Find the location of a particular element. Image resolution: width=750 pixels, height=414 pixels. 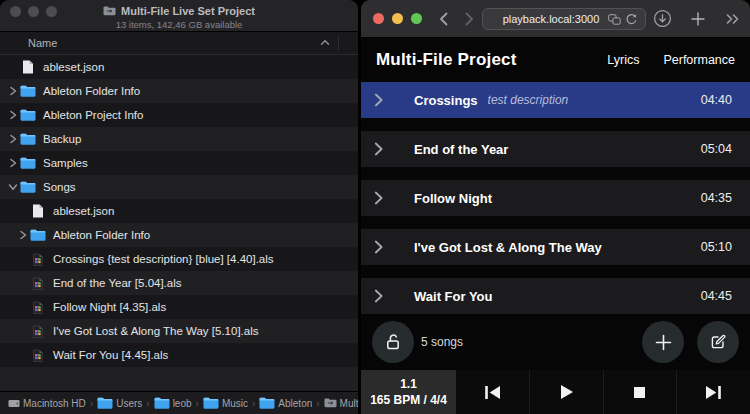

sort-ascending-icon is located at coordinates (325, 42).